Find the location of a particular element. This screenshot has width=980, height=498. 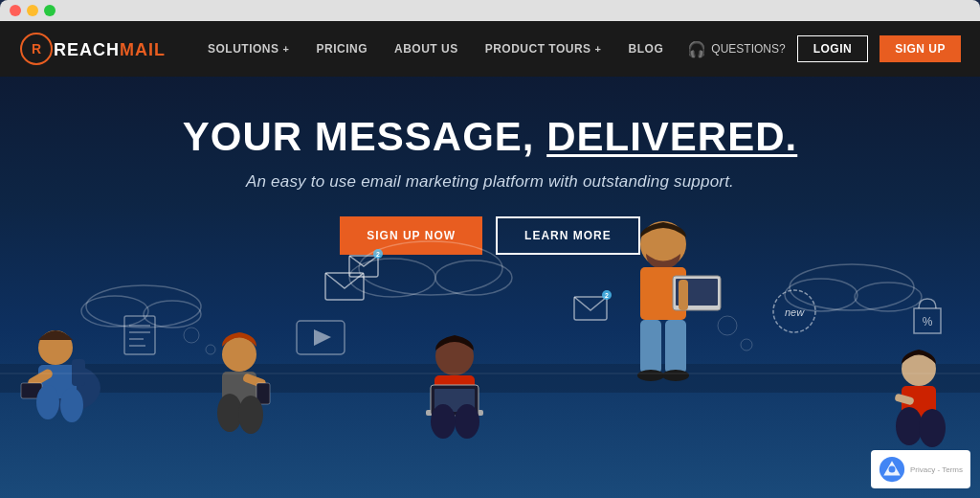

maximize-dot is located at coordinates (50, 11).